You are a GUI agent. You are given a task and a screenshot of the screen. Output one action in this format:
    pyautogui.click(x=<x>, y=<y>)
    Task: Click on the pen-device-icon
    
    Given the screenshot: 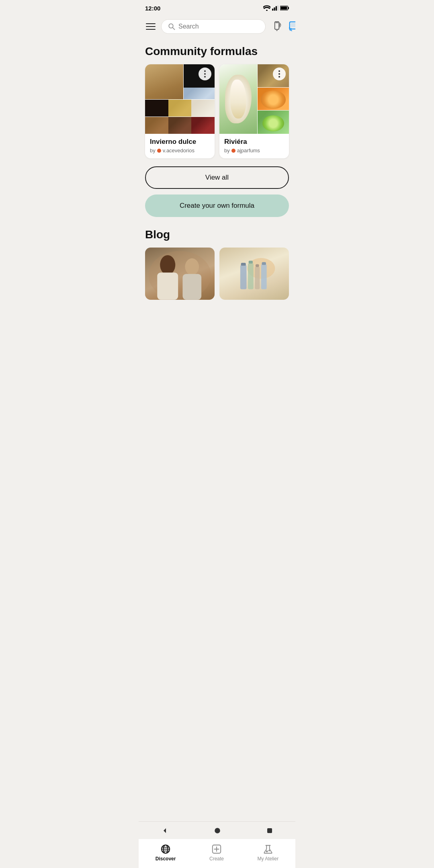 What is the action you would take?
    pyautogui.click(x=277, y=27)
    